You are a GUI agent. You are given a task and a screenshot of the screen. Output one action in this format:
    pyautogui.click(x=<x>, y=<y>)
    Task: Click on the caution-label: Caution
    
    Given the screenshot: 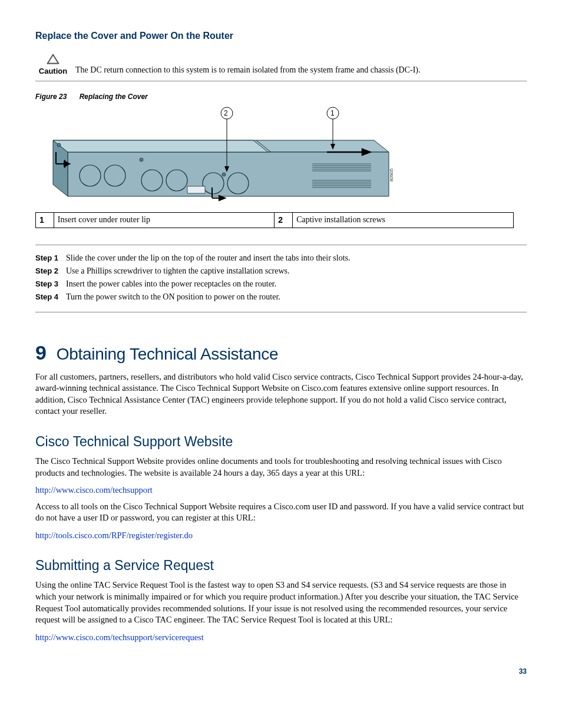 What is the action you would take?
    pyautogui.click(x=53, y=71)
    